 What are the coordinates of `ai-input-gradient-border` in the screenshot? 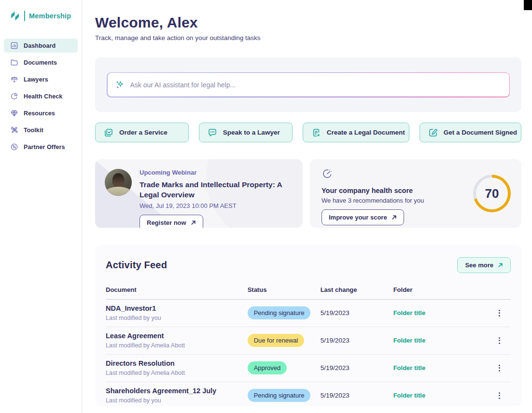 It's located at (308, 85).